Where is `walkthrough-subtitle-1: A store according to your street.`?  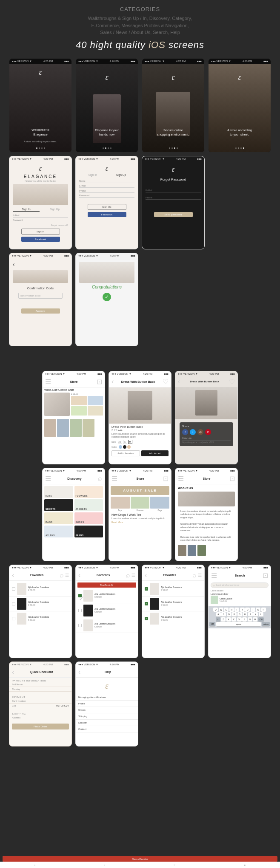
walkthrough-subtitle-1: A store according to your street. is located at coordinates (40, 141).